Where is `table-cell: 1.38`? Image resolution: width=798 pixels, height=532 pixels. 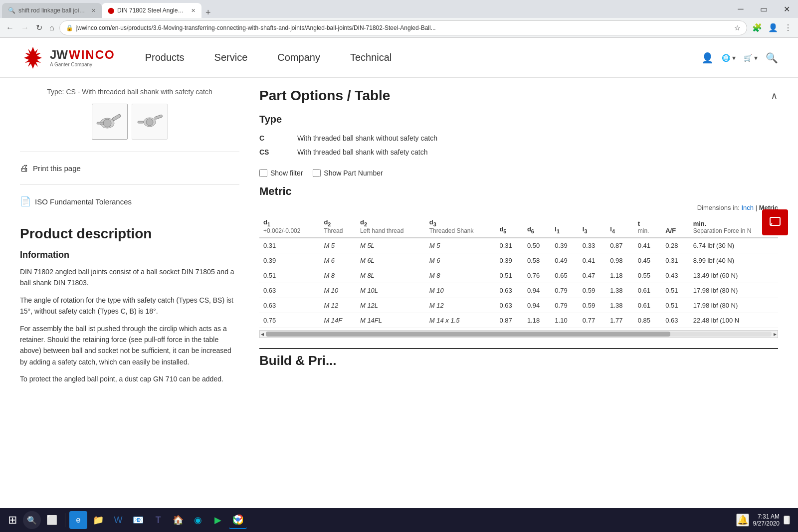
table-cell: 1.38 is located at coordinates (619, 305).